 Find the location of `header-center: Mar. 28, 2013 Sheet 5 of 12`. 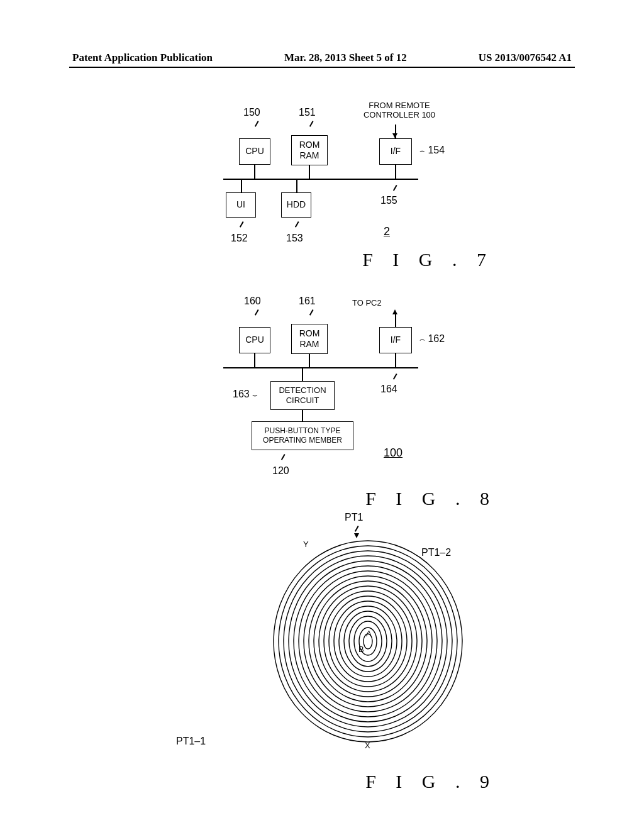

header-center: Mar. 28, 2013 Sheet 5 of 12 is located at coordinates (346, 58).